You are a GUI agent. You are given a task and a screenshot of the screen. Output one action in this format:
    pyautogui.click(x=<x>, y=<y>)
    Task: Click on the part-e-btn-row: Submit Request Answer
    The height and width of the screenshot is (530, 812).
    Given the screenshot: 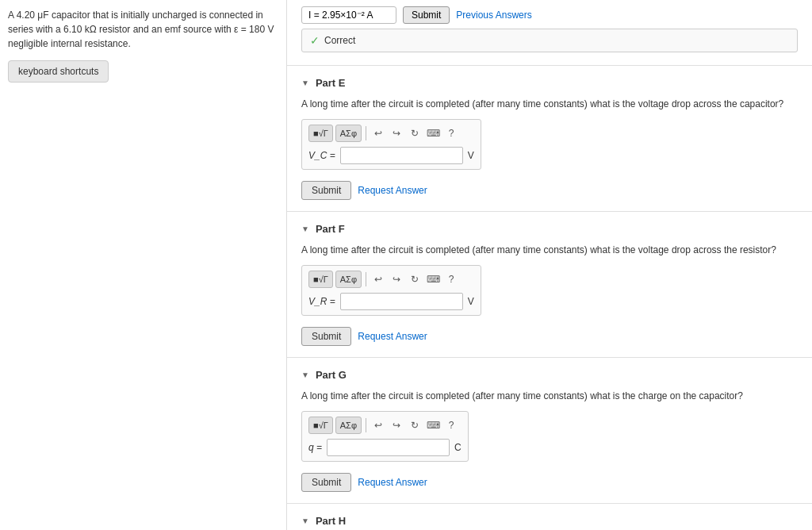 What is the action you would take?
    pyautogui.click(x=550, y=190)
    